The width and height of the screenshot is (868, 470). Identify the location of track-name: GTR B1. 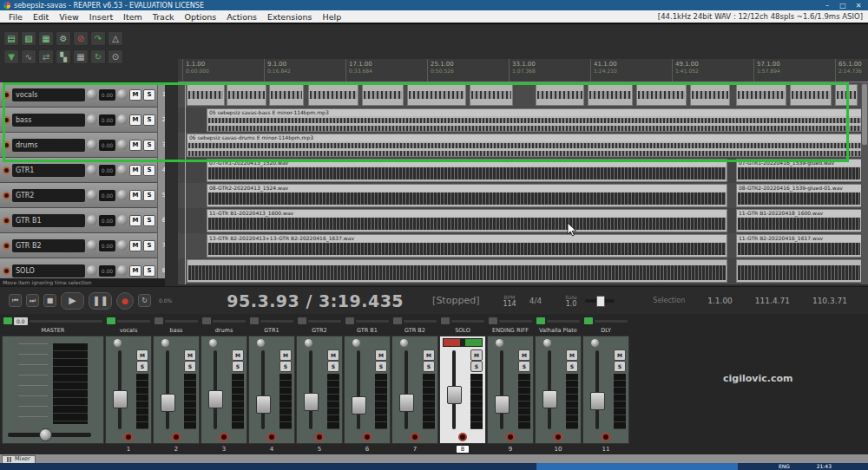
(49, 220).